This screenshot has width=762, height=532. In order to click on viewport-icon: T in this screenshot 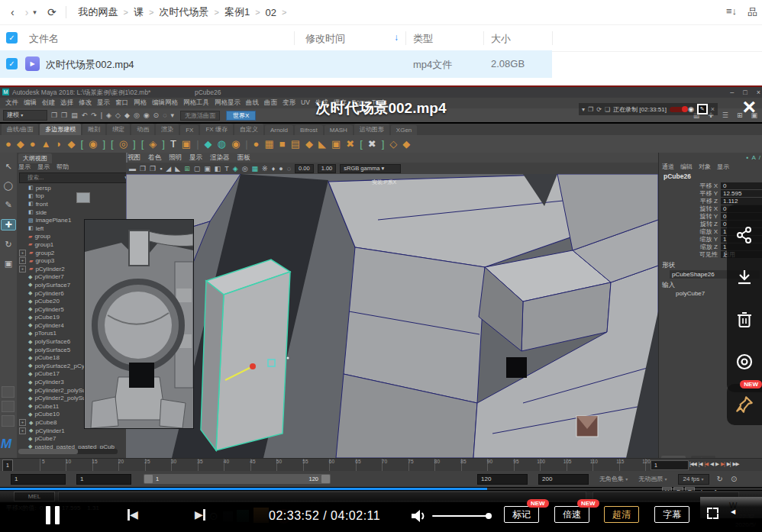, I will do `click(227, 169)`.